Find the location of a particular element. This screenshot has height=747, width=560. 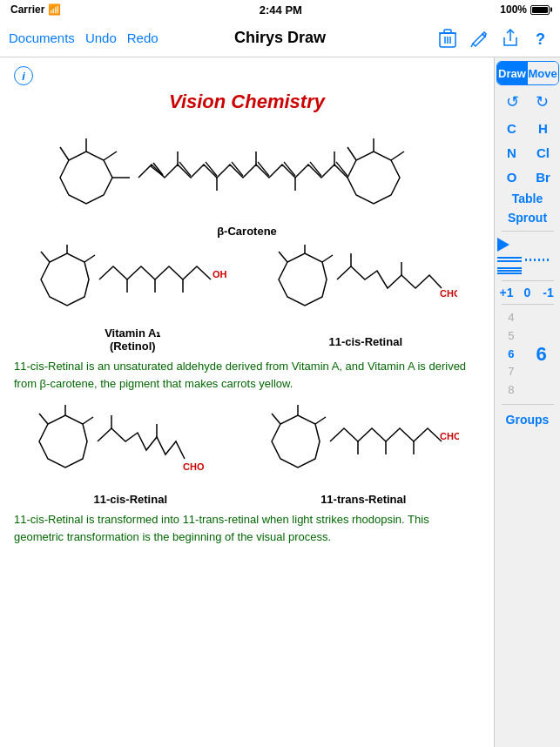

documents-button: Documents is located at coordinates (42, 38).